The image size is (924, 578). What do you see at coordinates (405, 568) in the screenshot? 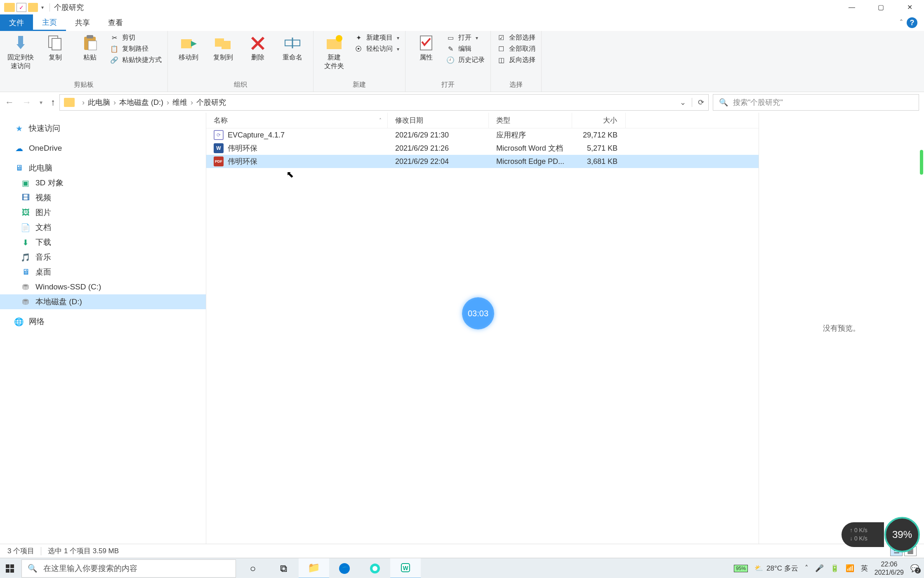
I see `taskbar-wps: W` at bounding box center [405, 568].